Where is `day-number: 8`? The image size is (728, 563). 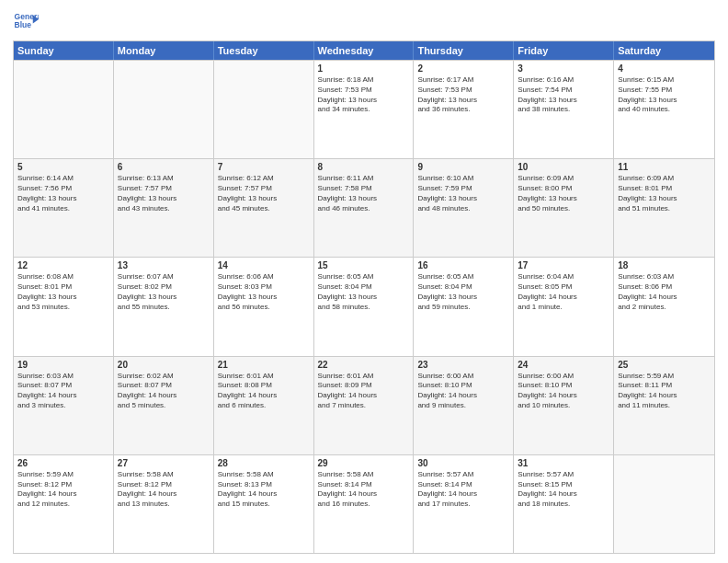
day-number: 8 is located at coordinates (364, 167).